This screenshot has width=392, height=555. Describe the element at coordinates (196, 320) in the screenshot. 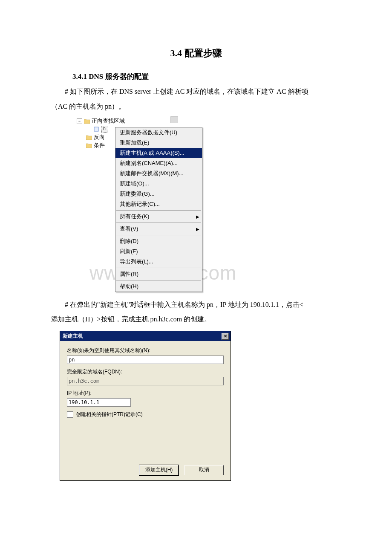

I see `paragraph-2b: 添加主机（H）>按钮，完成主机 pn.h3c.com 的创建。` at that location.